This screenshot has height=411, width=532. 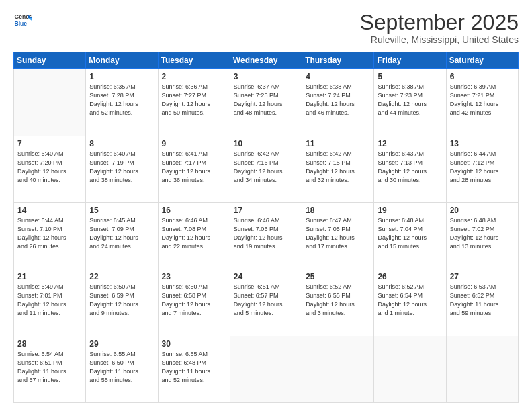 I want to click on calendar-cell: 3Sunrise: 6:37 AMSunset: 7:25 PMDaylight…, so click(x=266, y=102).